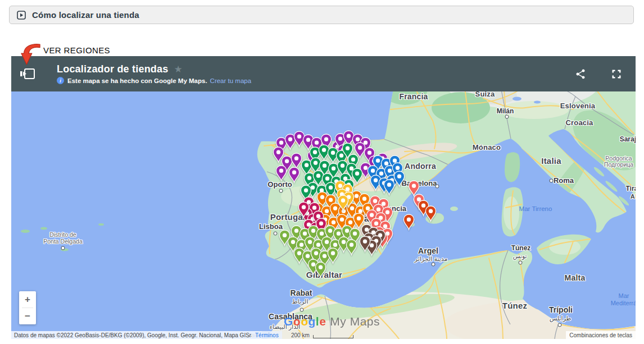 The image size is (644, 344). What do you see at coordinates (137, 335) in the screenshot?
I see `map-attribution: Datos de mapas ©2022 GeoBasis-DE/BKG (©2…` at bounding box center [137, 335].